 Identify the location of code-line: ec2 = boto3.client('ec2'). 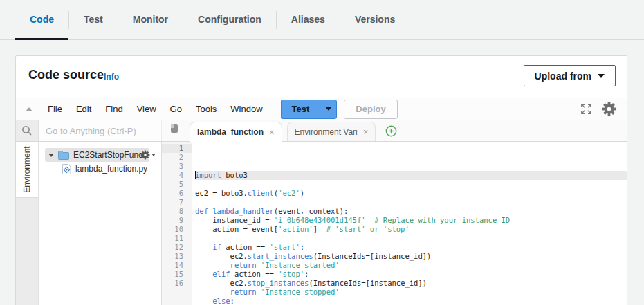
(411, 194).